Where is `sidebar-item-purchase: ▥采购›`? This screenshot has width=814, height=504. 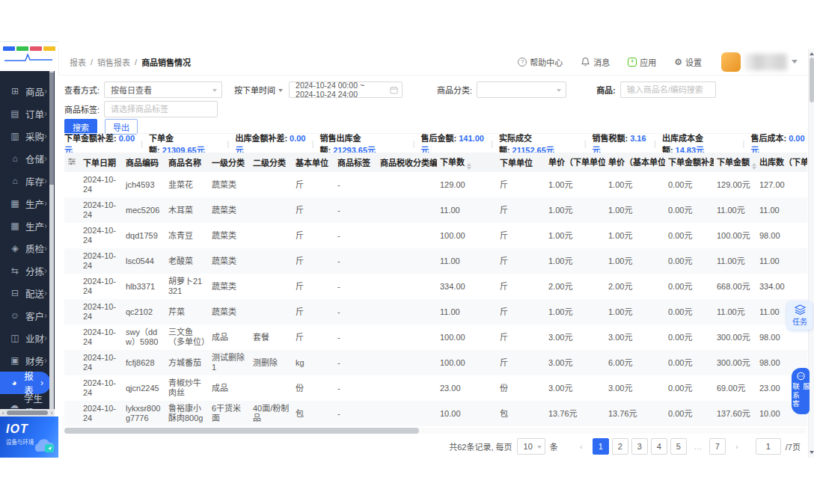 sidebar-item-purchase: ▥采购› is located at coordinates (27, 136).